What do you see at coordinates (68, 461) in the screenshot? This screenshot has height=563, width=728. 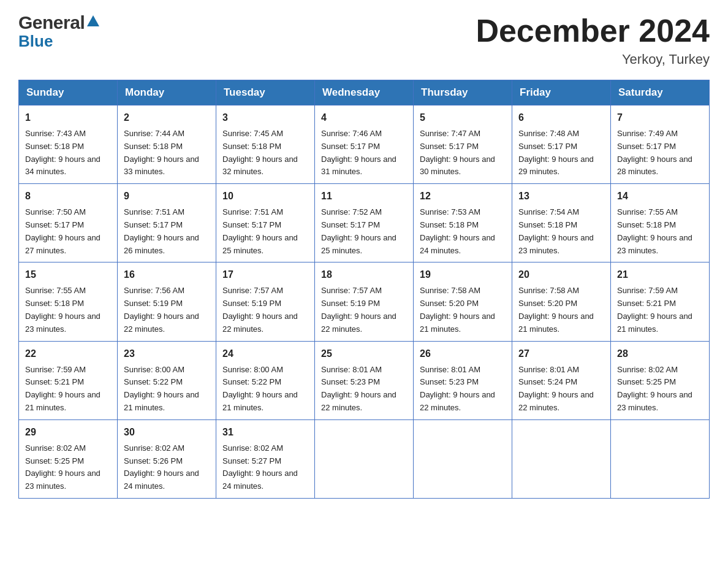 I see `sunset-text: Sunset: 5:25 PM` at bounding box center [68, 461].